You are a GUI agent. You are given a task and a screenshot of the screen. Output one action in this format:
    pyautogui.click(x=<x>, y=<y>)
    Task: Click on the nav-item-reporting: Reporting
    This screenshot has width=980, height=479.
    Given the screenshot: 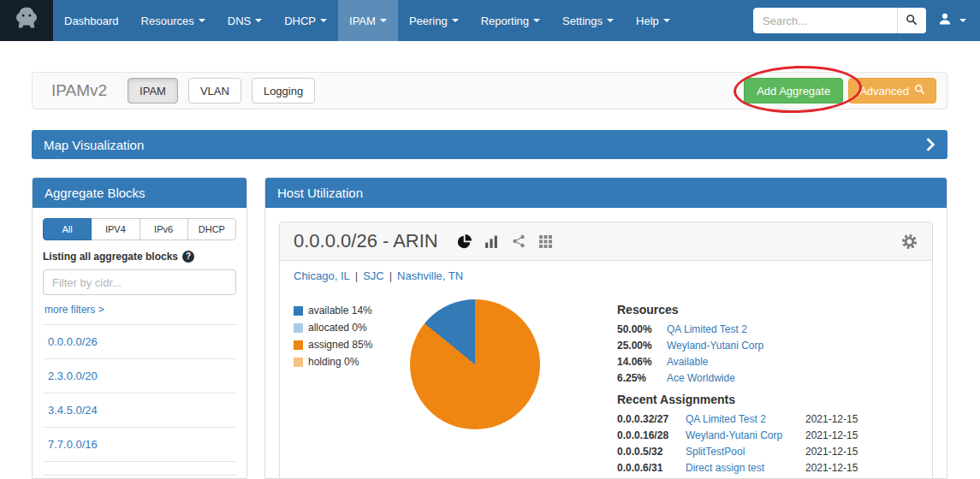 What is the action you would take?
    pyautogui.click(x=510, y=21)
    